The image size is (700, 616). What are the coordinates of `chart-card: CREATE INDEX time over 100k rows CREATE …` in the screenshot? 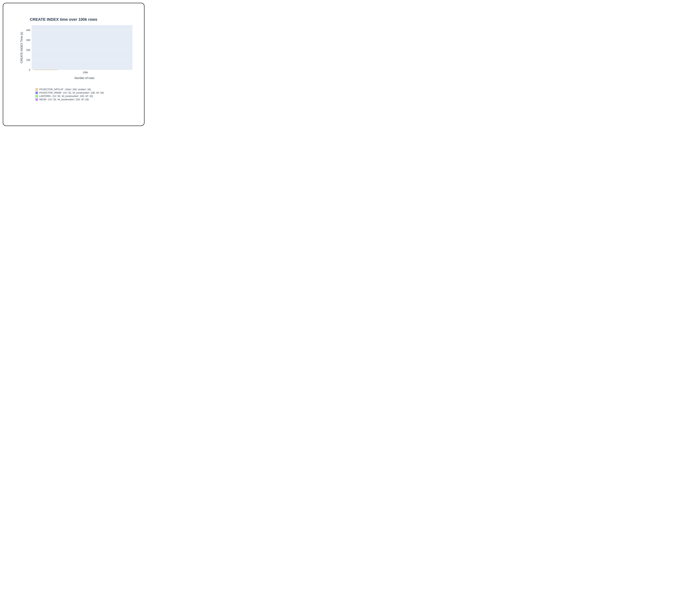 It's located at (74, 64).